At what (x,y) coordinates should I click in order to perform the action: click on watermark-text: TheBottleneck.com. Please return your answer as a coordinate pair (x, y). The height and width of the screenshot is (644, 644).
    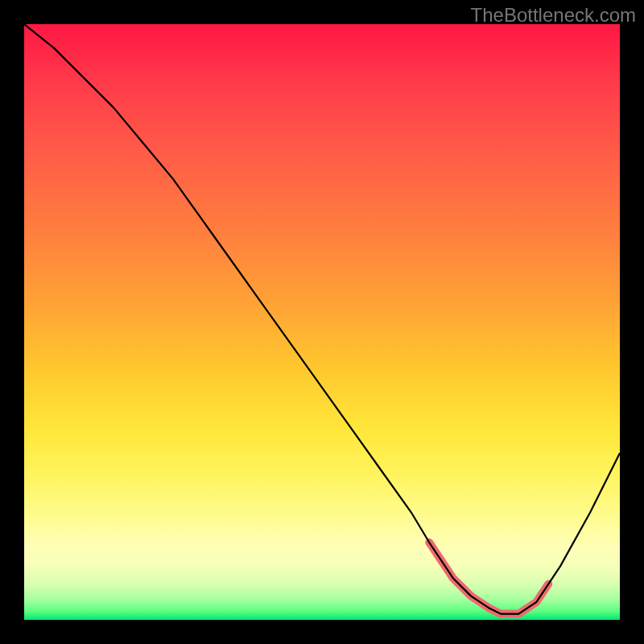
    Looking at the image, I should click on (554, 15).